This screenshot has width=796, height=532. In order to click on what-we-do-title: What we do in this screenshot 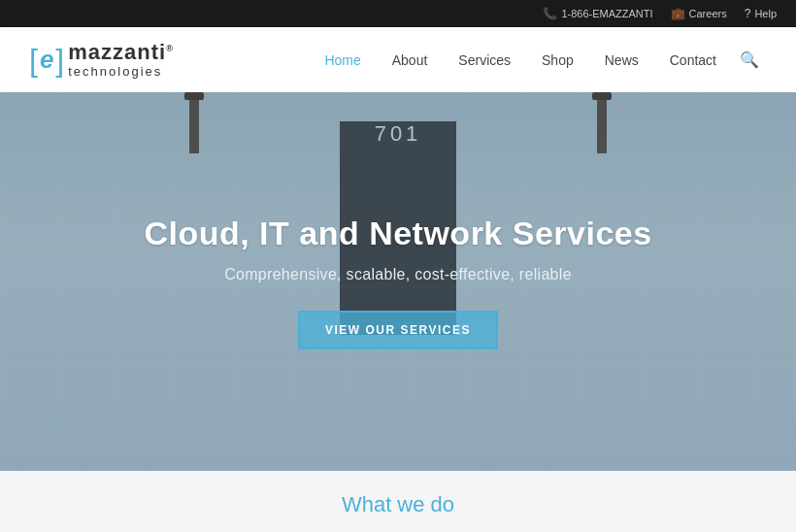, I will do `click(398, 505)`.